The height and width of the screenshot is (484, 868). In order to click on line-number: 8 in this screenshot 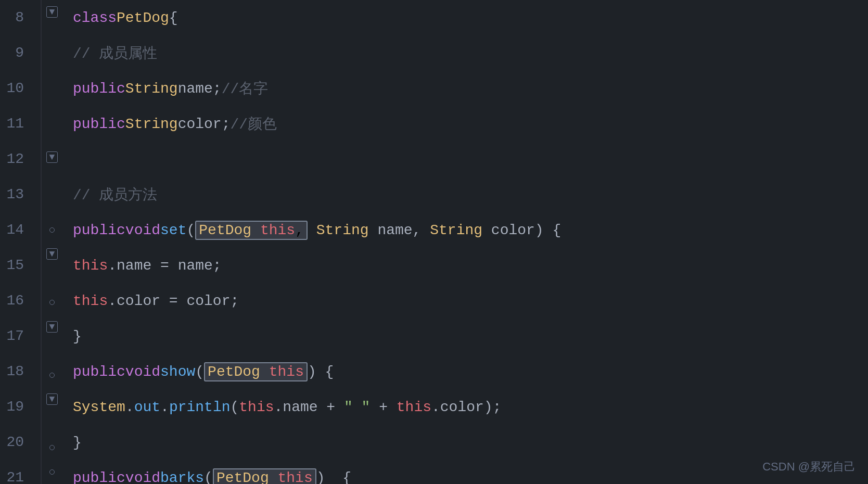, I will do `click(16, 18)`.